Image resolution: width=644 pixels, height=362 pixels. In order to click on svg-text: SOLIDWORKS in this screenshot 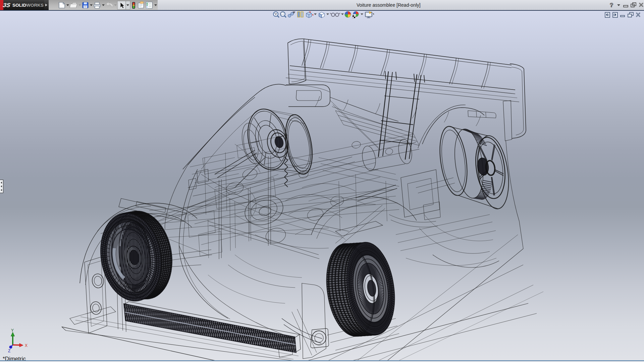, I will do `click(28, 5)`.